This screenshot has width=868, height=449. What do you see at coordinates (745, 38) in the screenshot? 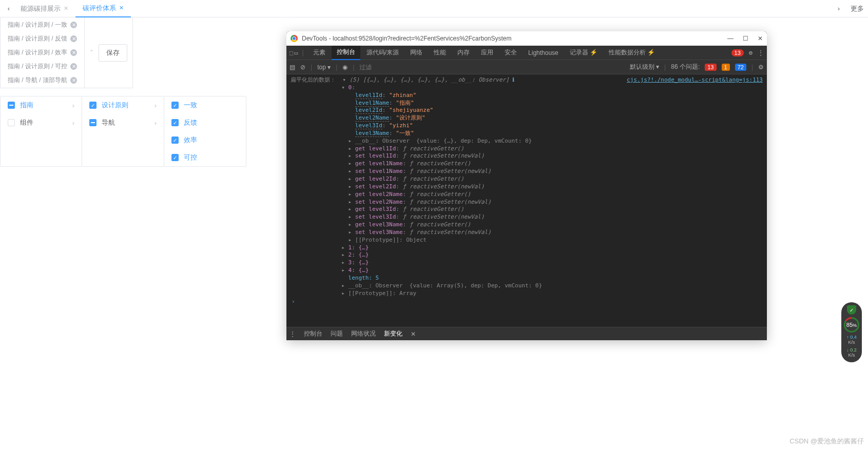
I see `maximize-icon: ☐` at bounding box center [745, 38].